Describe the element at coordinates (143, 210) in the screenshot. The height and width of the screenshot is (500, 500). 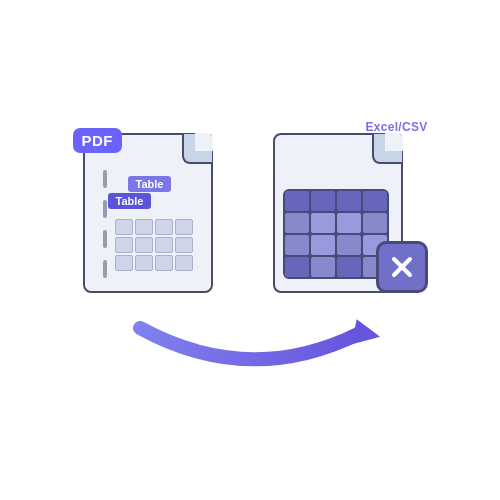
I see `pdf-document: PDF Table Table` at that location.